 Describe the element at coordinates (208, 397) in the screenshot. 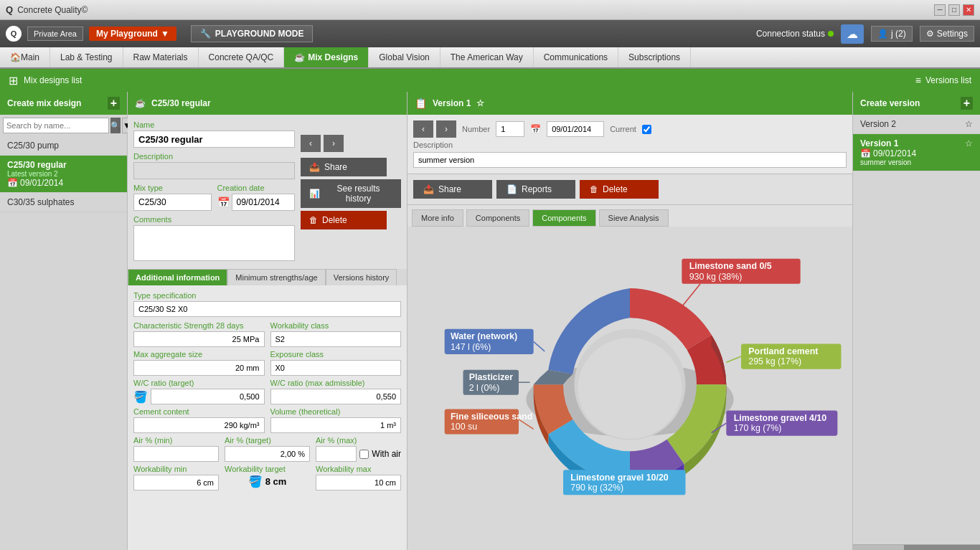

I see `wc-target-input` at that location.